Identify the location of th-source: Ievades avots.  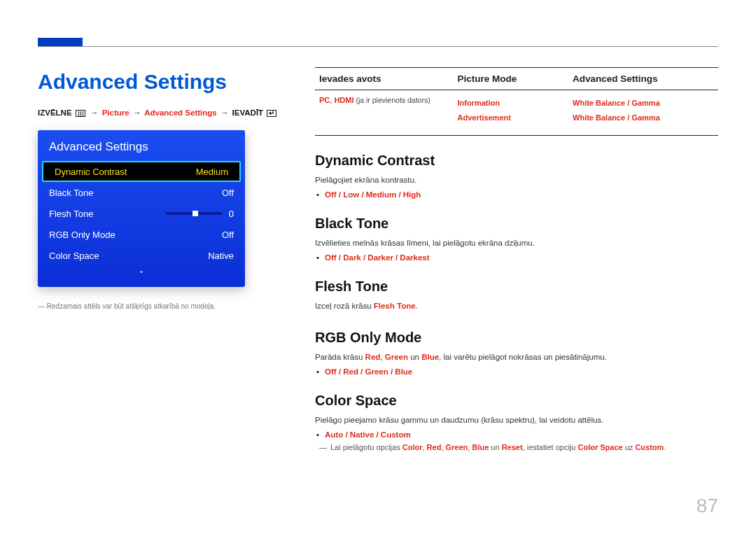
(384, 79).